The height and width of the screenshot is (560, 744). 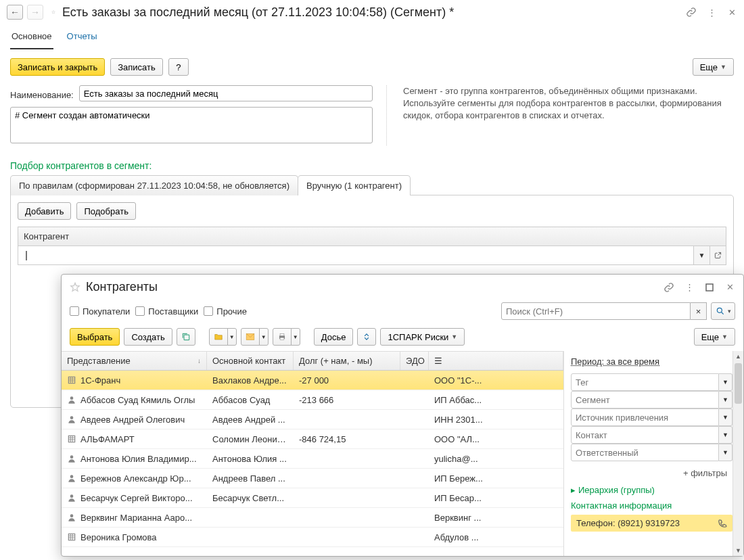 What do you see at coordinates (312, 440) in the screenshot?
I see `table-row: АЛЬФАМАРТСоломин Леонид...-846 724,15ООО…` at bounding box center [312, 440].